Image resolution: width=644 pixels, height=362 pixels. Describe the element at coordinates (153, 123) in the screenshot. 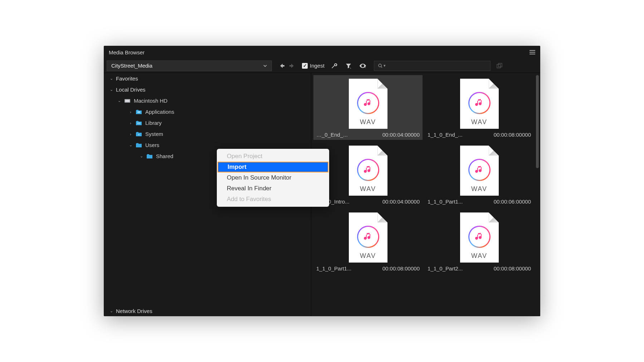

I see `tree-label: Library` at that location.